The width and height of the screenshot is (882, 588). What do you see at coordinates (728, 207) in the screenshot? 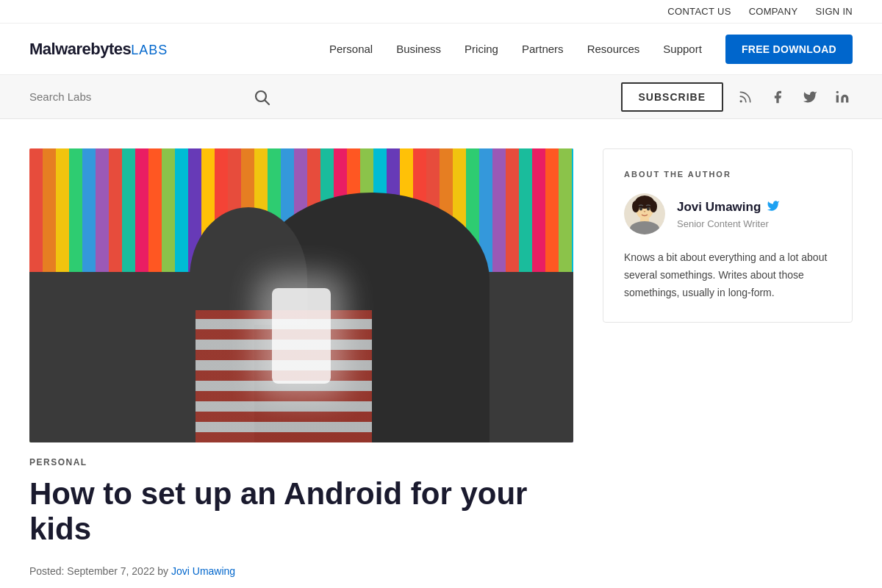
I see `author-name-row: Jovi Umawing` at bounding box center [728, 207].